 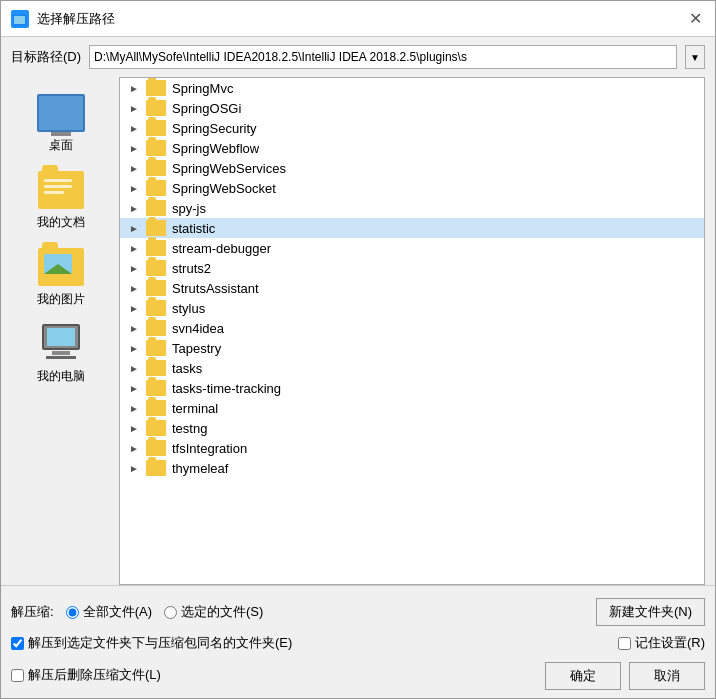 I want to click on file-name: thymeleaf, so click(x=200, y=468).